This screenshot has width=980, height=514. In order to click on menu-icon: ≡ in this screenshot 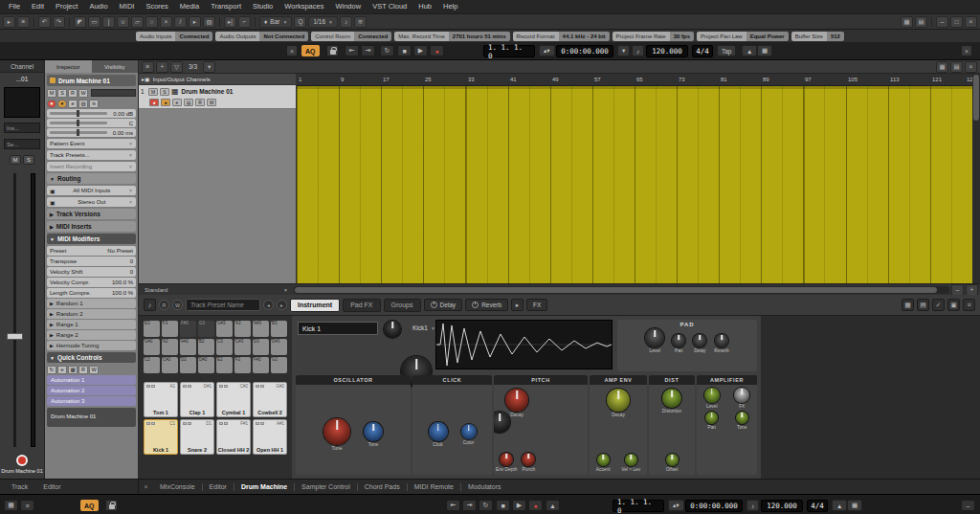, I will do `click(969, 304)`.